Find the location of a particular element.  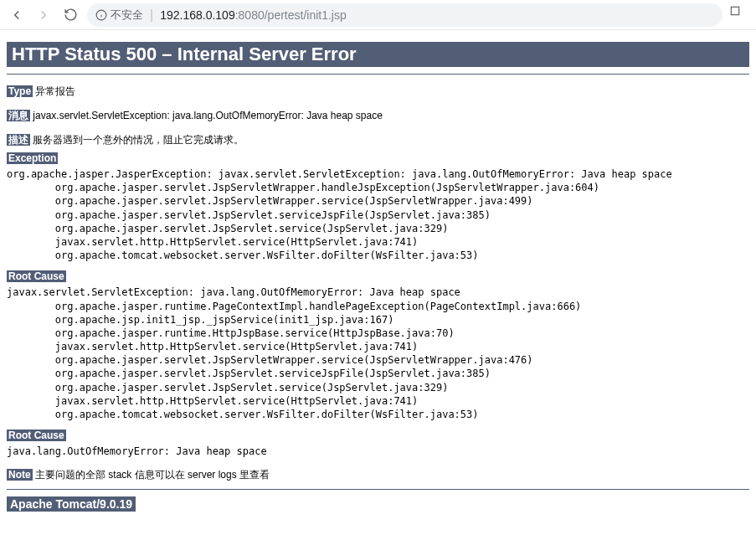

note-value: 主要问题的全部 stack 信息可以在 server logs 里查看 is located at coordinates (152, 475).